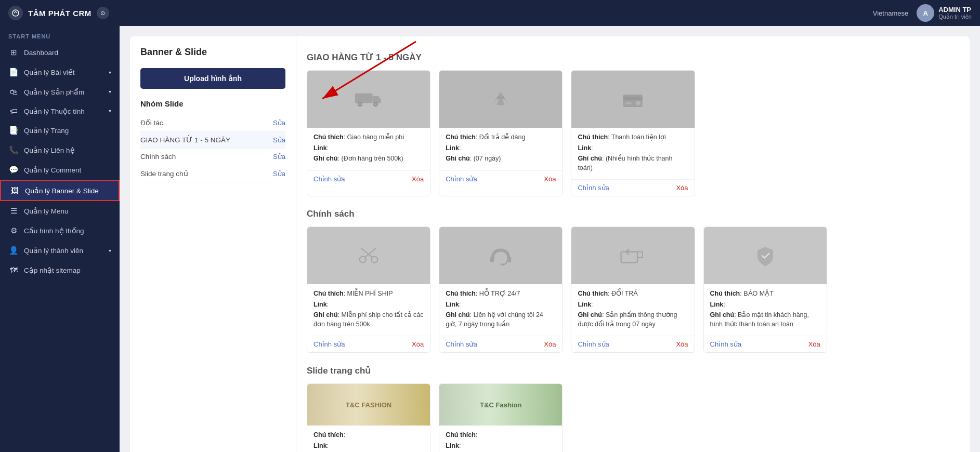 Image resolution: width=980 pixels, height=452 pixels. Describe the element at coordinates (14, 150) in the screenshot. I see `contact-icon: 📞` at that location.